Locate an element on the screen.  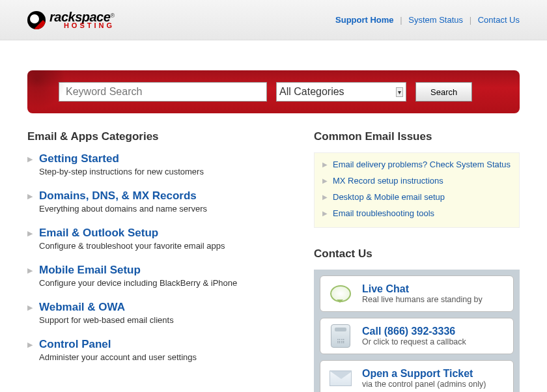
issue-row: ▶ MX Record setup instructions is located at coordinates (417, 181).